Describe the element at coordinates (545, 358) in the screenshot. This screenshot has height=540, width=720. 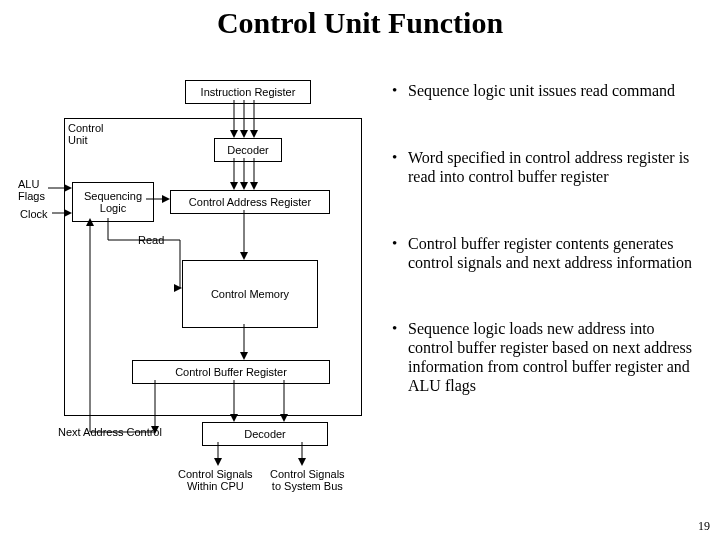
I see `bullet-item: Sequence logic loads new address into co…` at that location.